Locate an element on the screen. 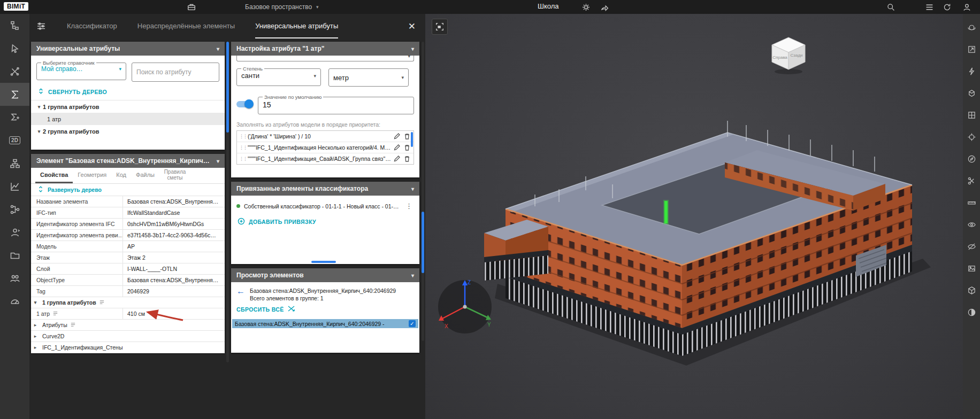 The height and width of the screenshot is (419, 980). tree-group-2: ▾ 2 группа атрибутов is located at coordinates (128, 131).